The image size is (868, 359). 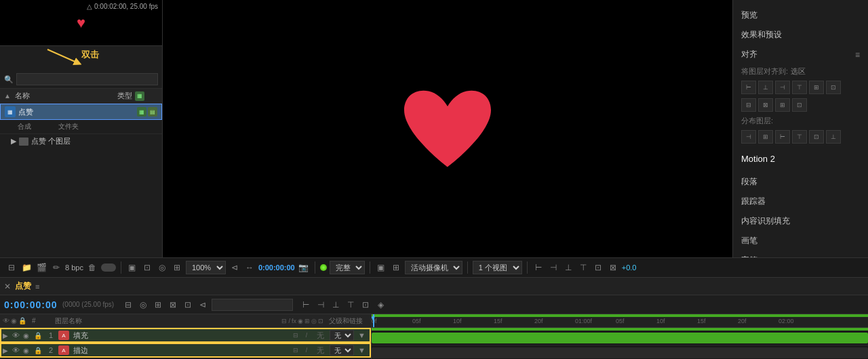 I want to click on tl-ctrl-3: ⊞, so click(x=158, y=305).